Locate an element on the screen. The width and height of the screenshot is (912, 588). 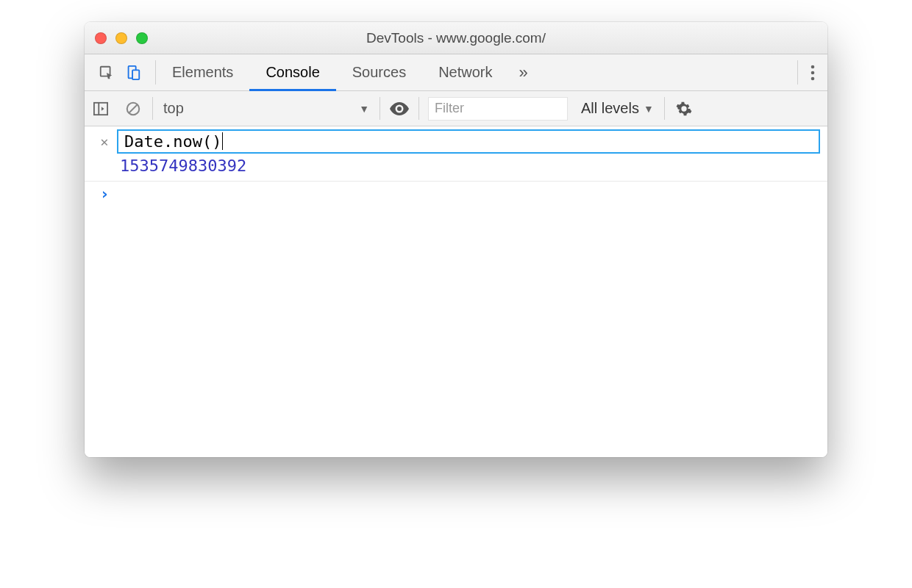
main-toolbar: Elements Console Sources Network » is located at coordinates (456, 73).